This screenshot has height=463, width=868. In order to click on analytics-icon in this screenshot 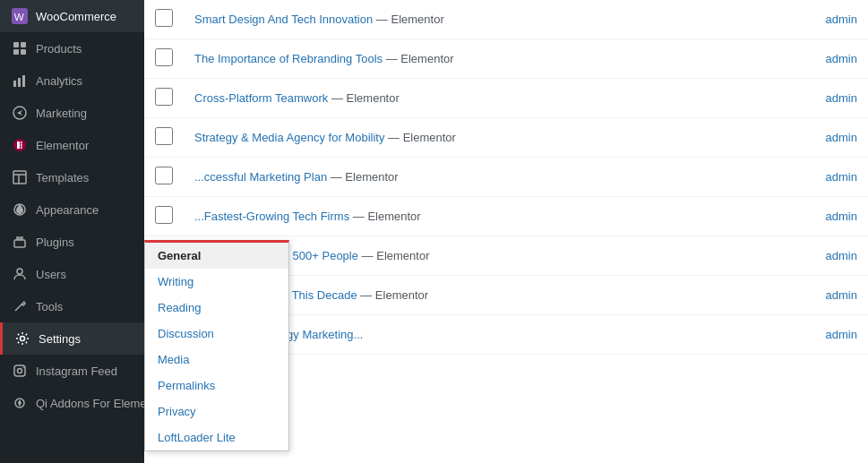, I will do `click(20, 81)`.